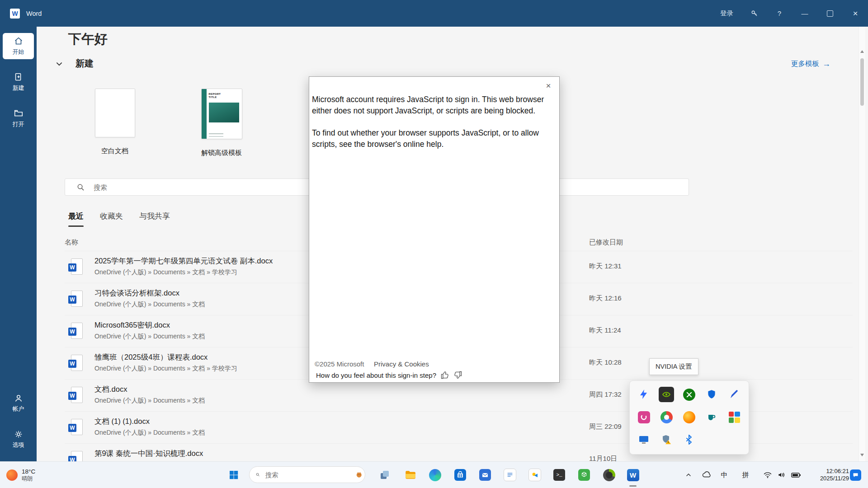  What do you see at coordinates (385, 475) in the screenshot?
I see `task-view-button` at bounding box center [385, 475].